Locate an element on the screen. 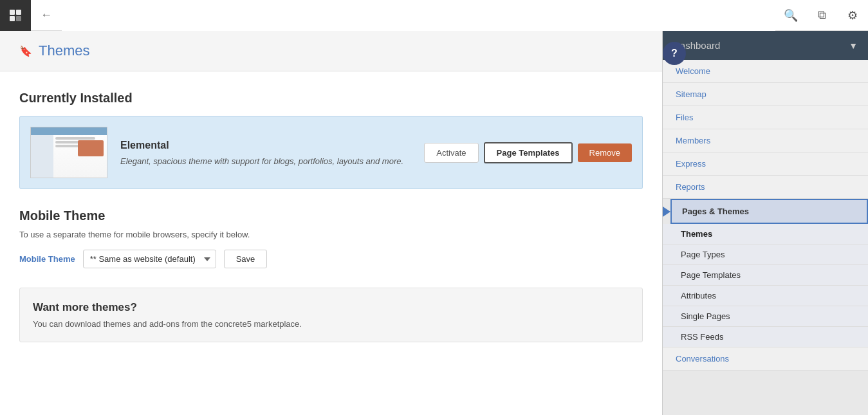  sidebar-item-files: Files is located at coordinates (766, 118).